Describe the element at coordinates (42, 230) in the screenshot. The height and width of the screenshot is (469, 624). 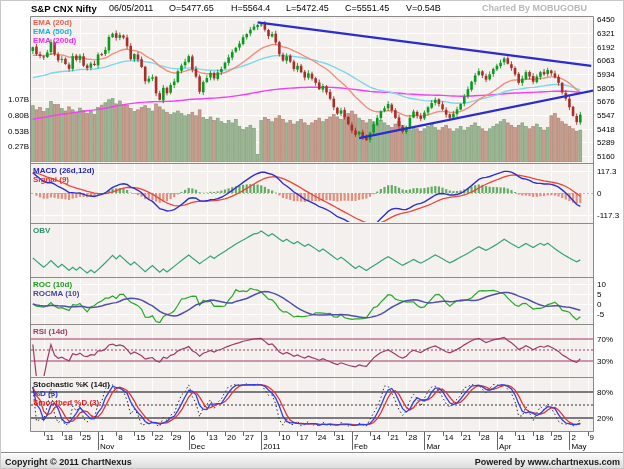
I see `legend-obv: OBV` at that location.